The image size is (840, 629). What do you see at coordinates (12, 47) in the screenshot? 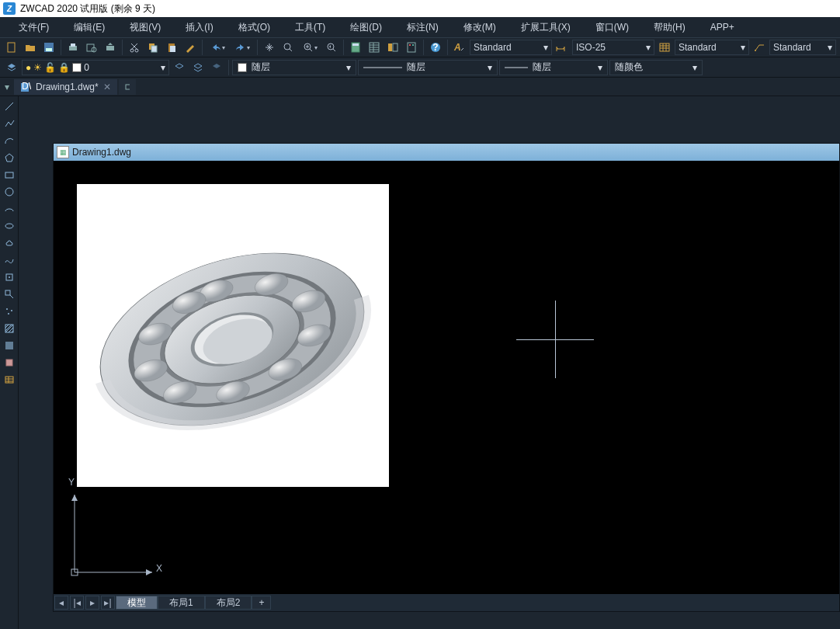
I see `new-icon` at bounding box center [12, 47].